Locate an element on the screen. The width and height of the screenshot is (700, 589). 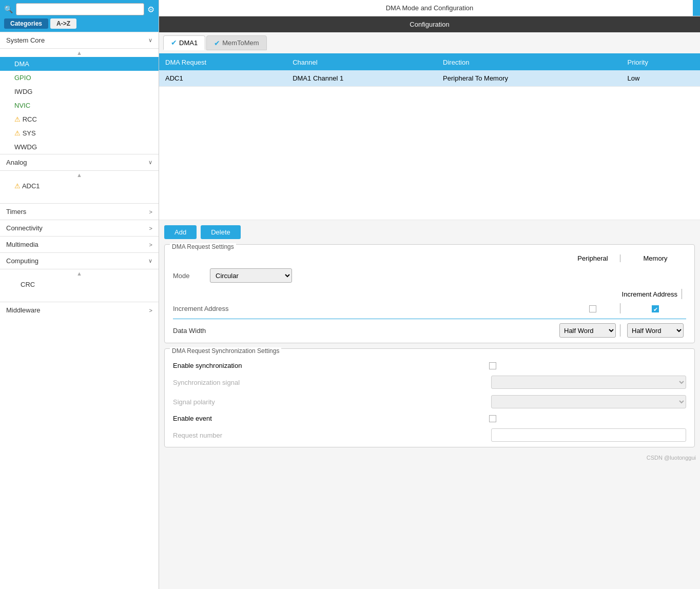
signal-polarity-select is located at coordinates (589, 402).